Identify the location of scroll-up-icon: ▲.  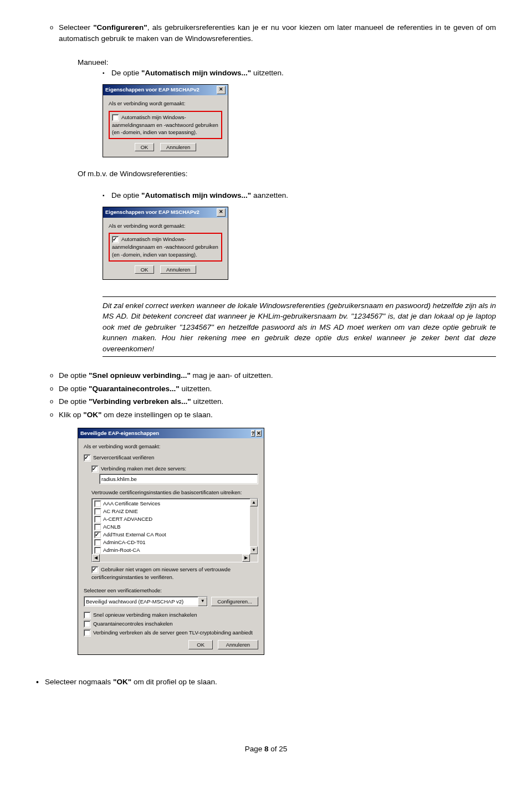
(254, 503).